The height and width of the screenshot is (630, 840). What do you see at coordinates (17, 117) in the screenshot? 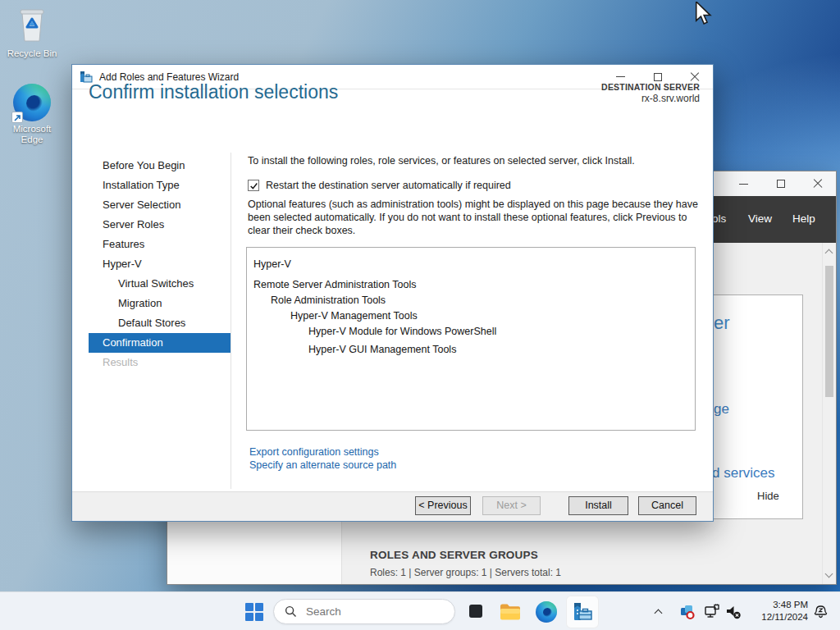
I see `shortcut-arrow-icon` at bounding box center [17, 117].